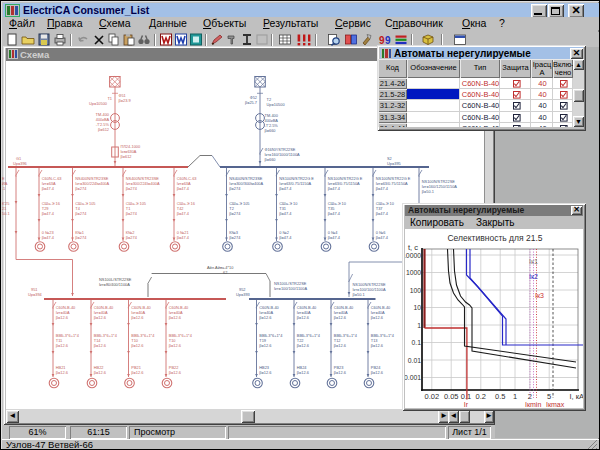  What do you see at coordinates (500, 396) in the screenshot?
I see `svg-text: 0.5` at bounding box center [500, 396].